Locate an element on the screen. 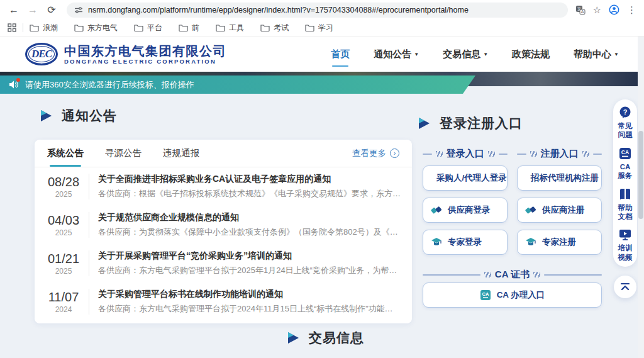 Image resolution: width=644 pixels, height=358 pixels. profile-icon is located at coordinates (614, 10).